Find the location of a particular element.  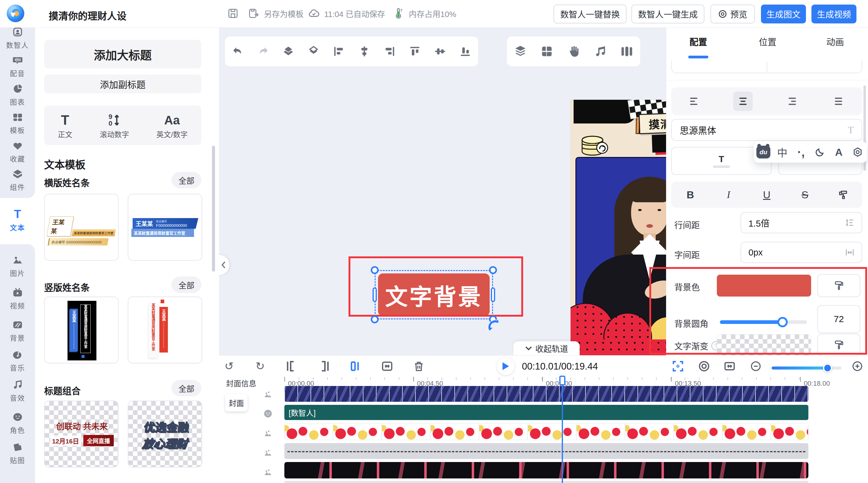

body-text-button: T 正文 is located at coordinates (65, 125).